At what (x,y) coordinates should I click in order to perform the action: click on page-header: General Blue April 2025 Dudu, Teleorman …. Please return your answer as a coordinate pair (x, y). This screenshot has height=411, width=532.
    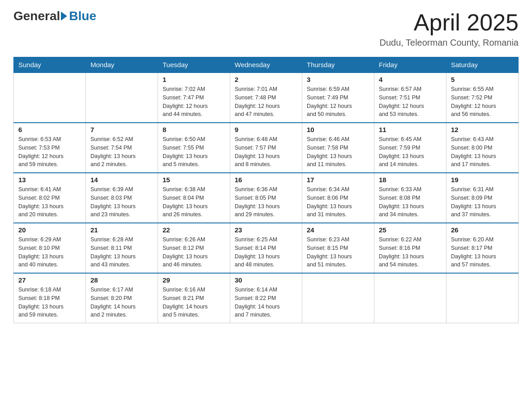
    Looking at the image, I should click on (266, 29).